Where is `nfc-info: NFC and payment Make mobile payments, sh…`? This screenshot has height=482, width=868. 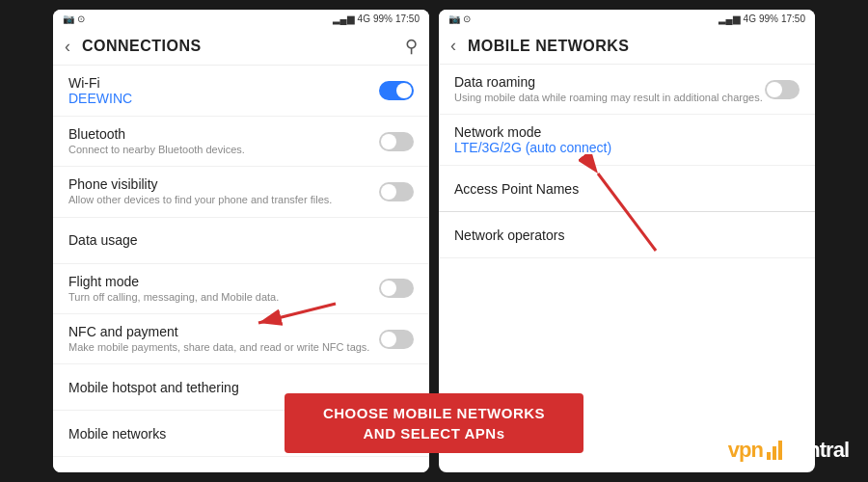
nfc-info: NFC and payment Make mobile payments, sh… is located at coordinates (224, 339).